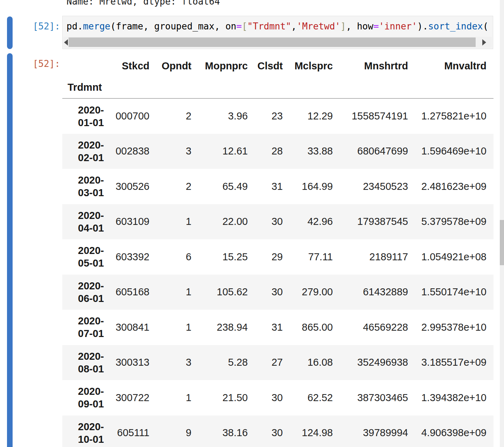 Image resolution: width=504 pixels, height=447 pixels. Describe the element at coordinates (456, 26) in the screenshot. I see `code-token-function: sort_index` at that location.